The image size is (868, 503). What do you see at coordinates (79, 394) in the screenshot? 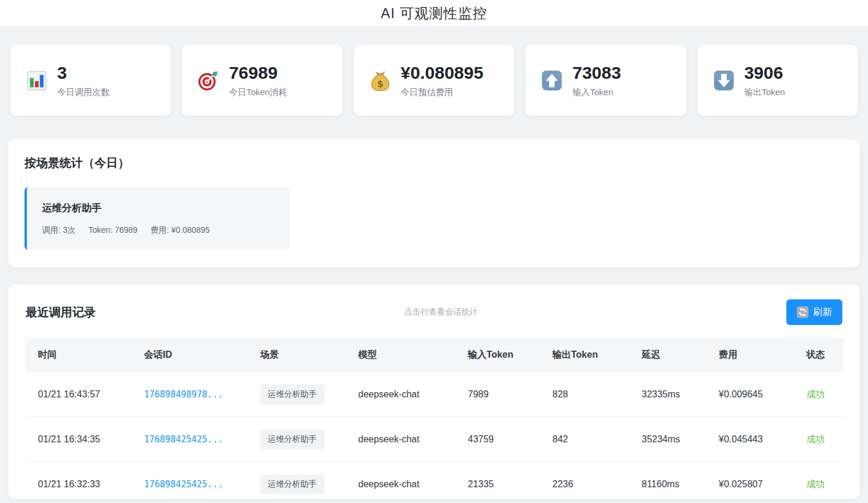
I see `cell-time: 01/21 16:43:57` at bounding box center [79, 394].